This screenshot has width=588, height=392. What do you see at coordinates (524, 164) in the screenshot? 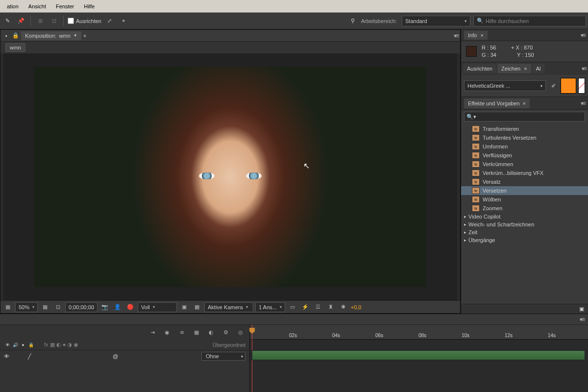
I see `effect-item: fxVerkrümmen` at bounding box center [524, 164].